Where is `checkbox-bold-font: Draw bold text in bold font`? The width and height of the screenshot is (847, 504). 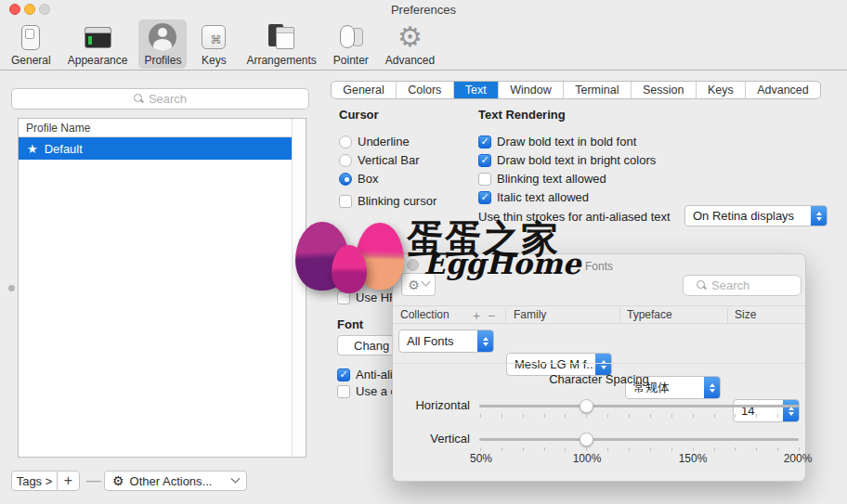 checkbox-bold-font: Draw bold text in bold font is located at coordinates (557, 141).